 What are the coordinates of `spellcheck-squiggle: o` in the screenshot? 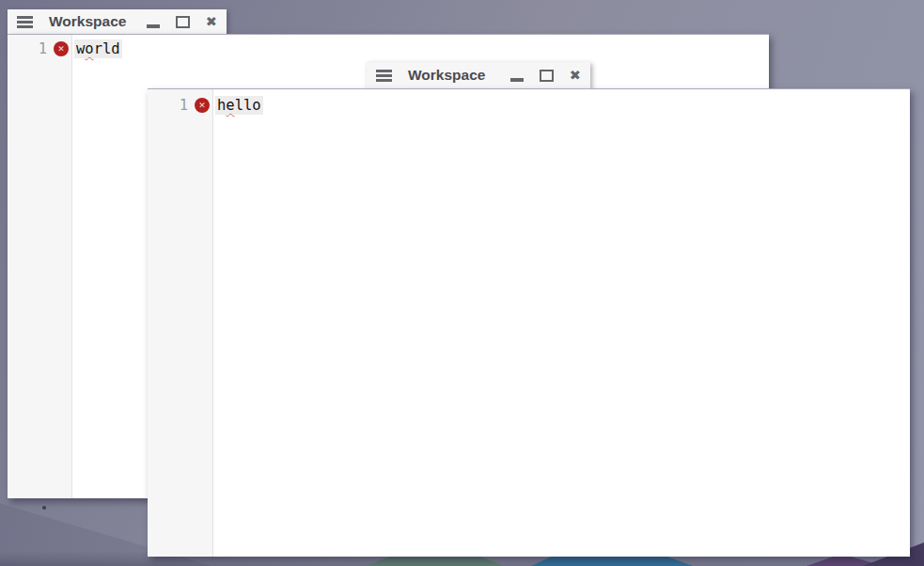 It's located at (88, 49).